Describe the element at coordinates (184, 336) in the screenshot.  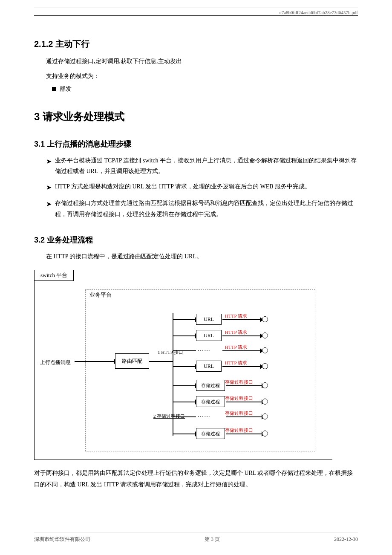
I see `hline-url2` at that location.